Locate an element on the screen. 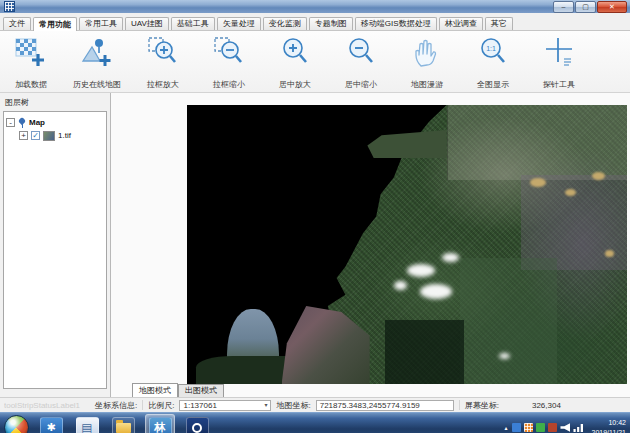  maximize-button: ▢ is located at coordinates (586, 7).